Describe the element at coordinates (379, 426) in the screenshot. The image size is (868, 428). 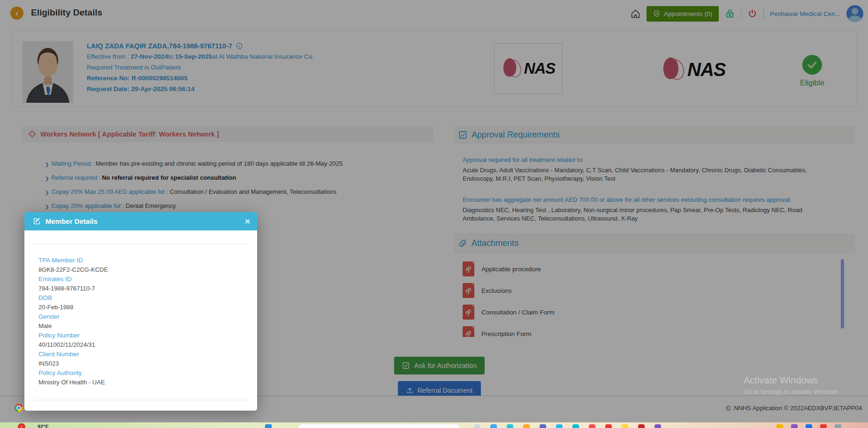
I see `taskbar-search-box` at that location.